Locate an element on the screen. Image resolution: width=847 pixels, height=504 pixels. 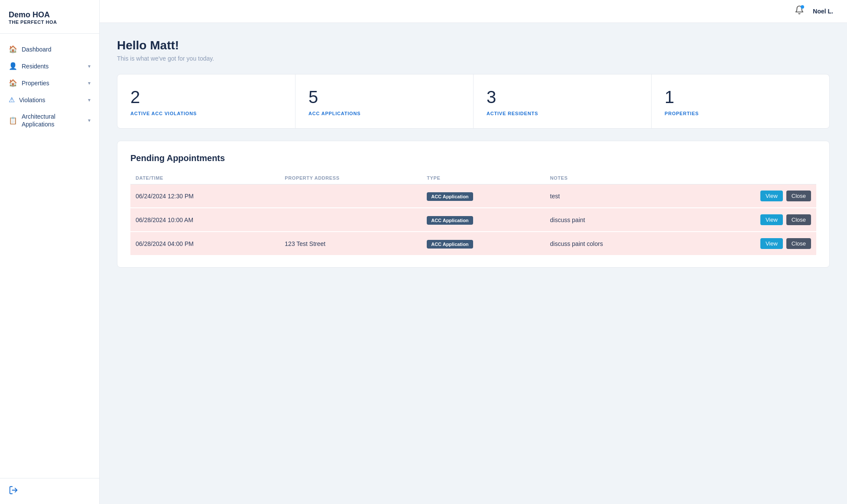
cell-datetime: 06/28/2024 10:00 AM is located at coordinates (205, 220).